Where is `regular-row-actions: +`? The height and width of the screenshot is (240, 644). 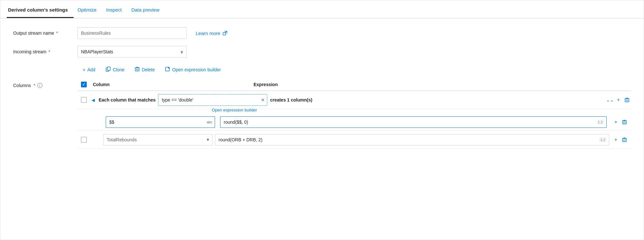
regular-row-actions: + is located at coordinates (621, 140).